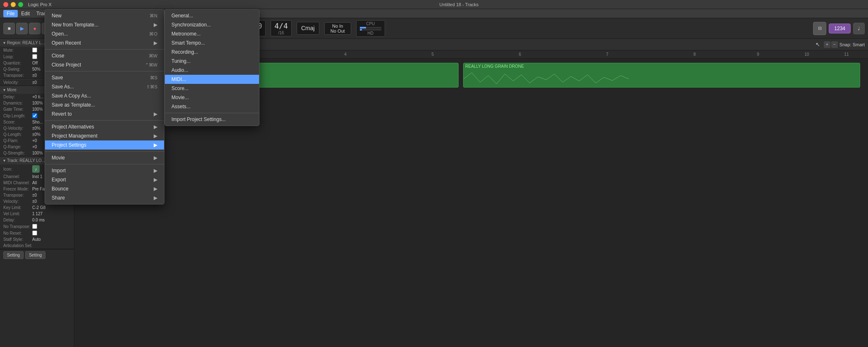 Image resolution: width=868 pixels, height=347 pixels. Describe the element at coordinates (11, 14) in the screenshot. I see `menu-file: File` at that location.